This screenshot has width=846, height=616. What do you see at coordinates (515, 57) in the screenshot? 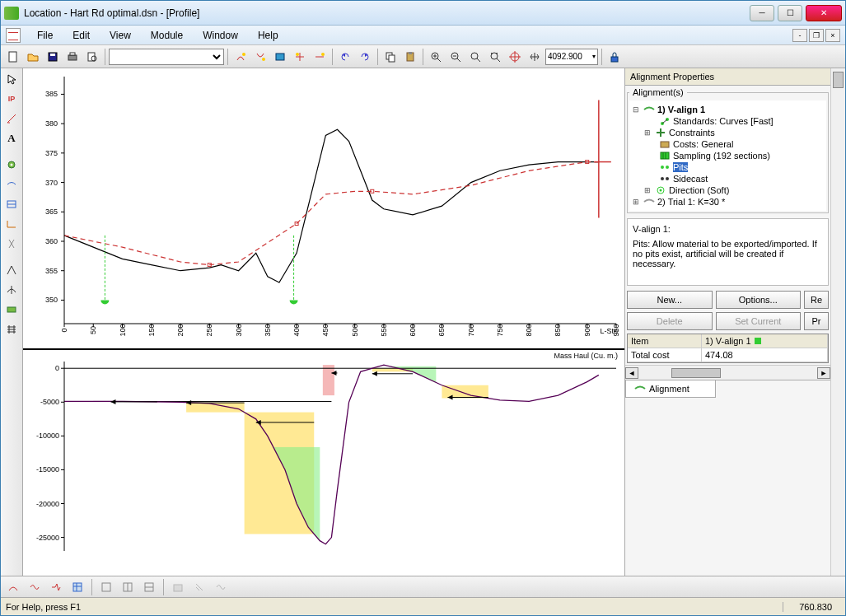
I see `zoom-target-icon` at bounding box center [515, 57].